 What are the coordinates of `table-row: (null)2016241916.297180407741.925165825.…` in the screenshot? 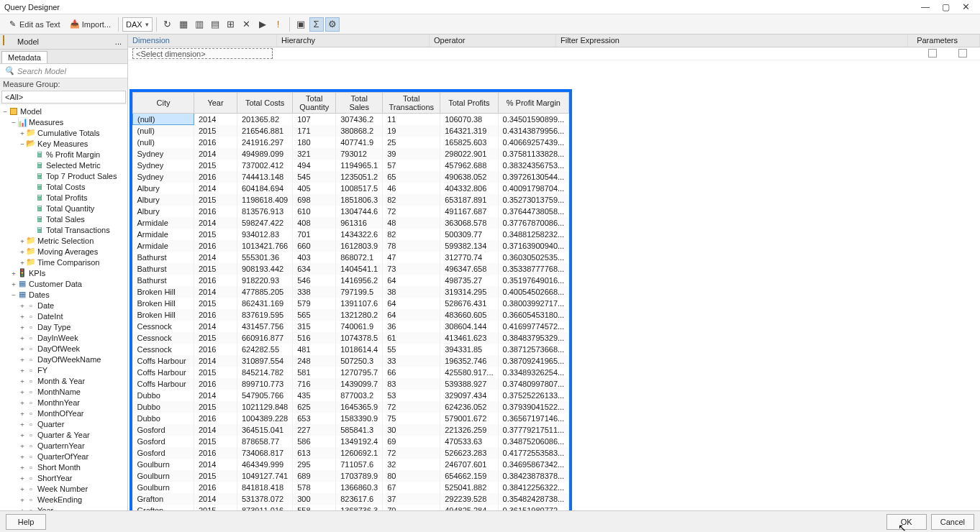 It's located at (351, 142).